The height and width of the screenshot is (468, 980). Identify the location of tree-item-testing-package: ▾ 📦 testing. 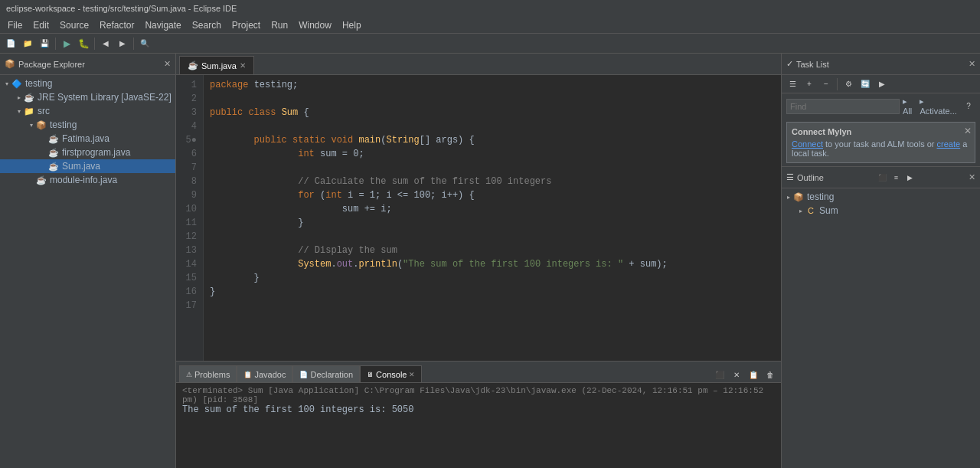
(87, 125).